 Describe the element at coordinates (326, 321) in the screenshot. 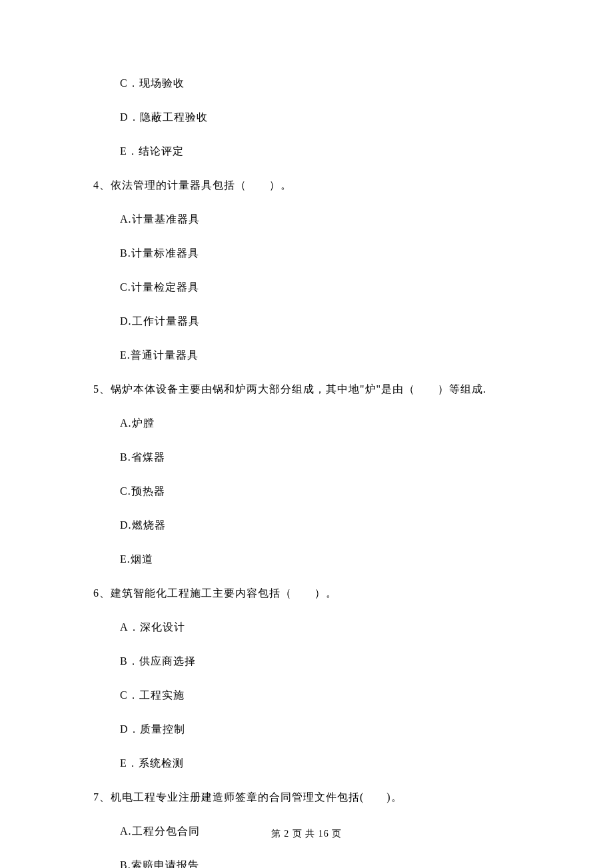

I see `option-item: D.工作计量器具` at that location.